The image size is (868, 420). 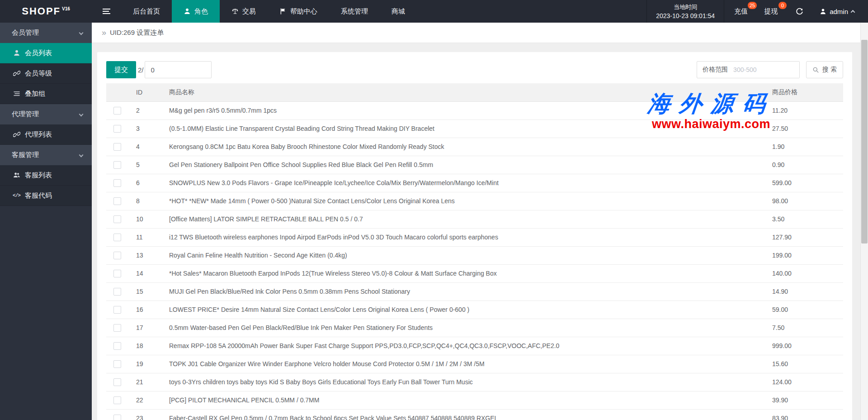 I want to click on topbar-right: 当地时间 2023-10-23 09:01:54 充值 25 提现 0 admi…, so click(x=757, y=11).